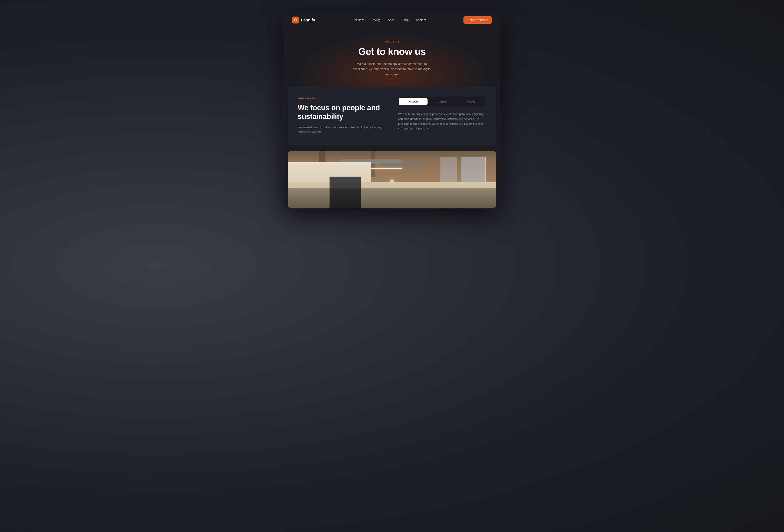  Describe the element at coordinates (392, 20) in the screenshot. I see `navigation: Landify Solutions Pricing About Help Con…` at that location.